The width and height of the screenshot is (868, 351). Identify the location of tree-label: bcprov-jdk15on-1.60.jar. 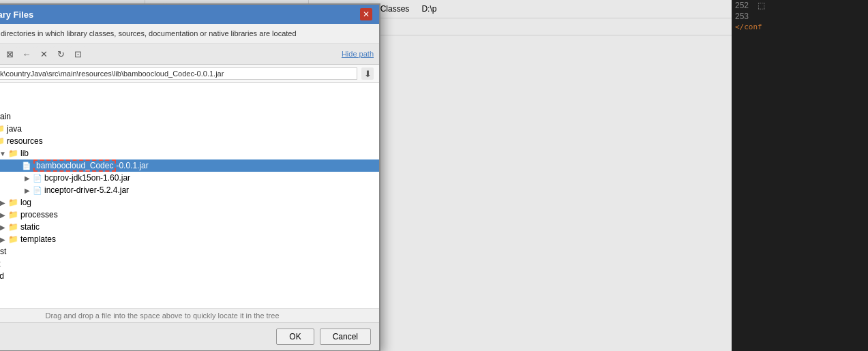
(87, 178).